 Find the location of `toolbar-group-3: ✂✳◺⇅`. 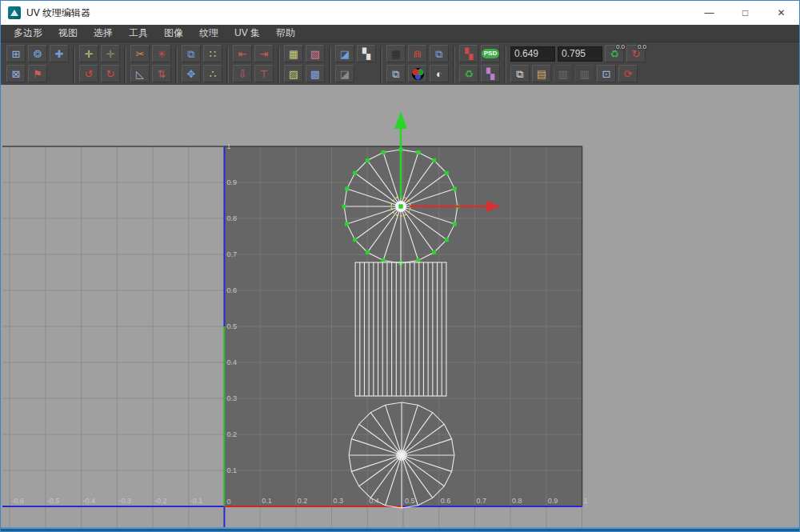

toolbar-group-3: ✂✳◺⇅ is located at coordinates (150, 64).